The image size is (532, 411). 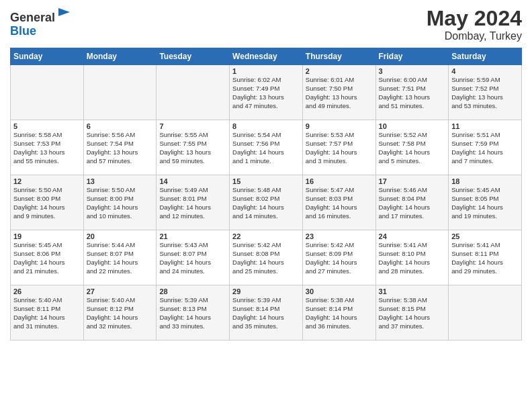 What do you see at coordinates (412, 191) in the screenshot?
I see `cell-line: Sunrise: 5:46 AM` at bounding box center [412, 191].